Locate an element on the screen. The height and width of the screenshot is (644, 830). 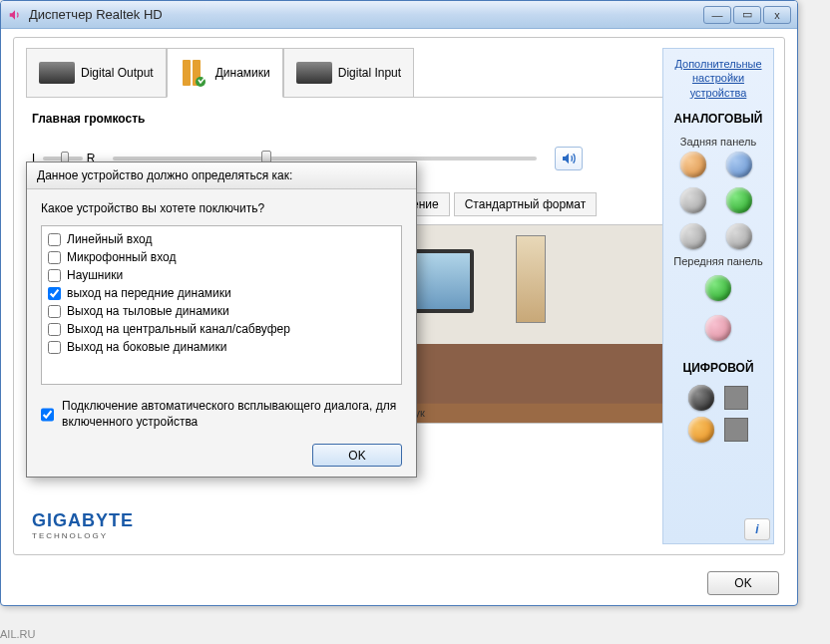
dialog-prompt: Какое устройство вы хотете поключить? is located at coordinates (221, 208).